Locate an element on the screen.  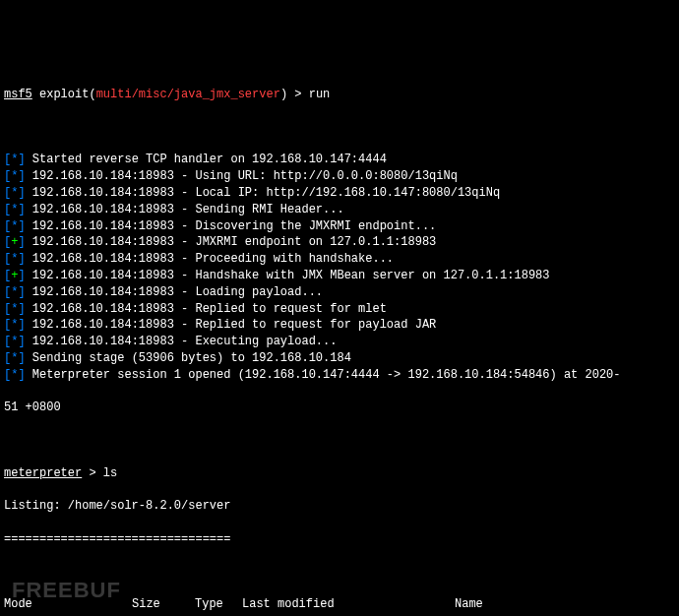
log-line: [*] 192.168.10.184:18983 - Local IP: htt… is located at coordinates (340, 193).